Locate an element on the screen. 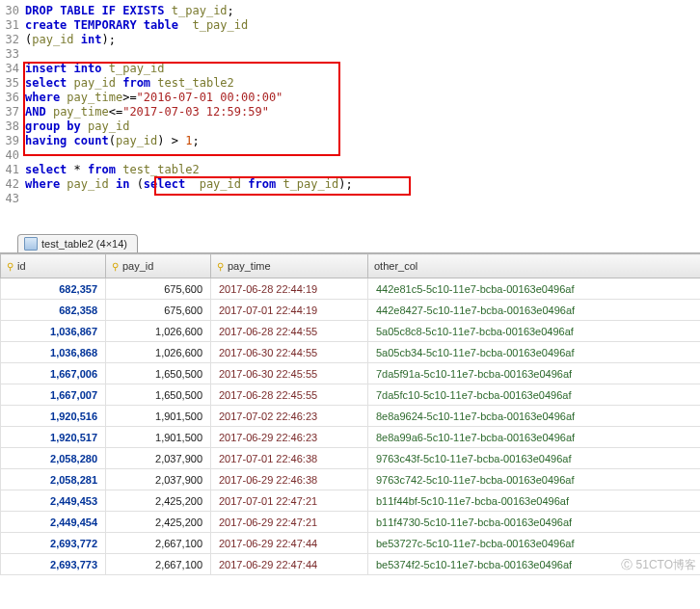 The image size is (700, 609). line-number: 40 is located at coordinates (12, 156).